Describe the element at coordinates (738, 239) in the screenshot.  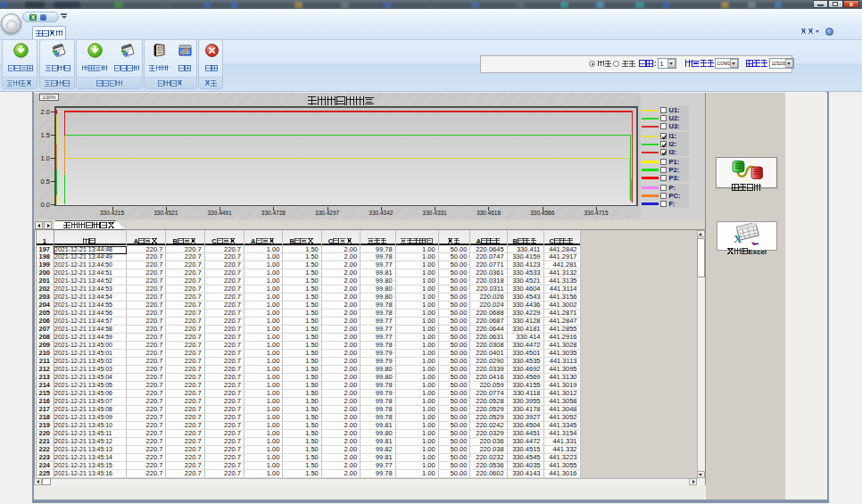
I see `svg-text: X` at that location.